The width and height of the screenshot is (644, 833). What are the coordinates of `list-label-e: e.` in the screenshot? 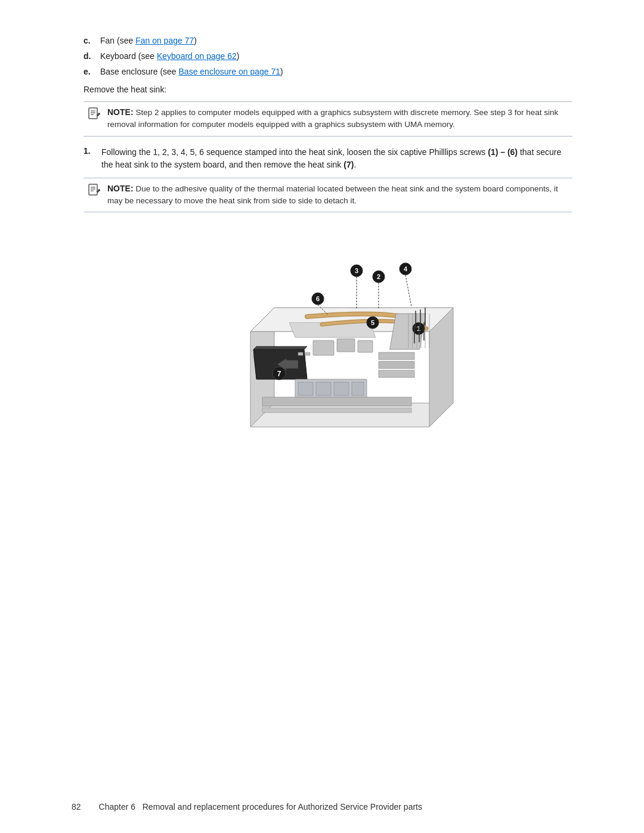 It's located at (92, 72).